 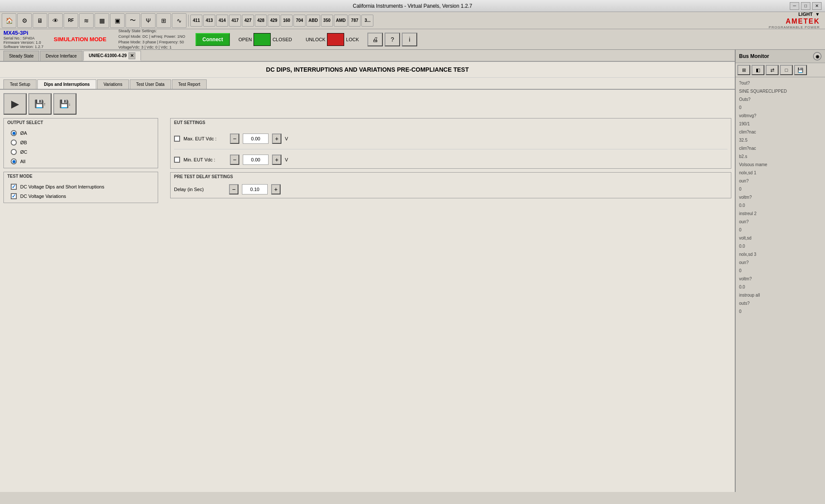 I want to click on min-eut-inc-button: +, so click(x=277, y=160).